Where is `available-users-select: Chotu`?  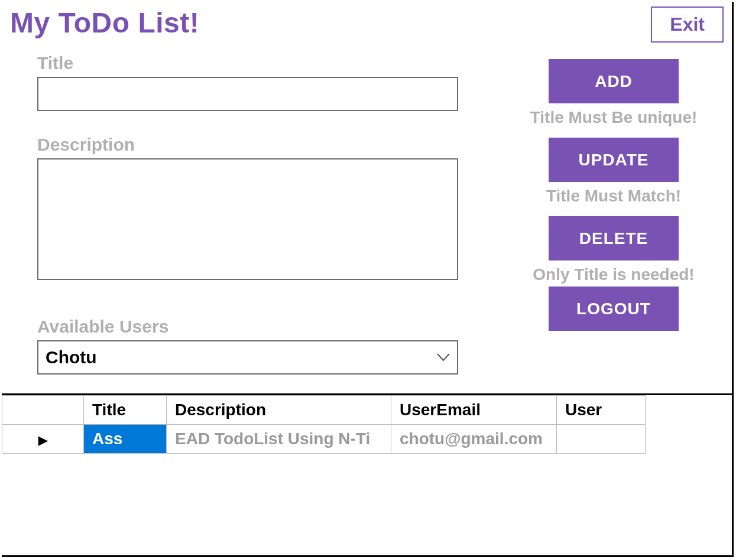
available-users-select: Chotu is located at coordinates (248, 357).